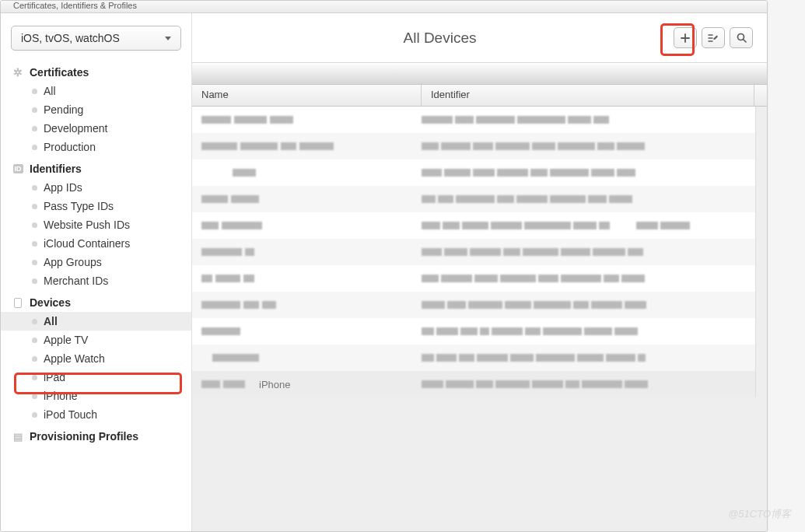 The image size is (805, 532). Describe the element at coordinates (70, 38) in the screenshot. I see `platform-dropdown-label: iOS, tvOS, watchOS` at that location.